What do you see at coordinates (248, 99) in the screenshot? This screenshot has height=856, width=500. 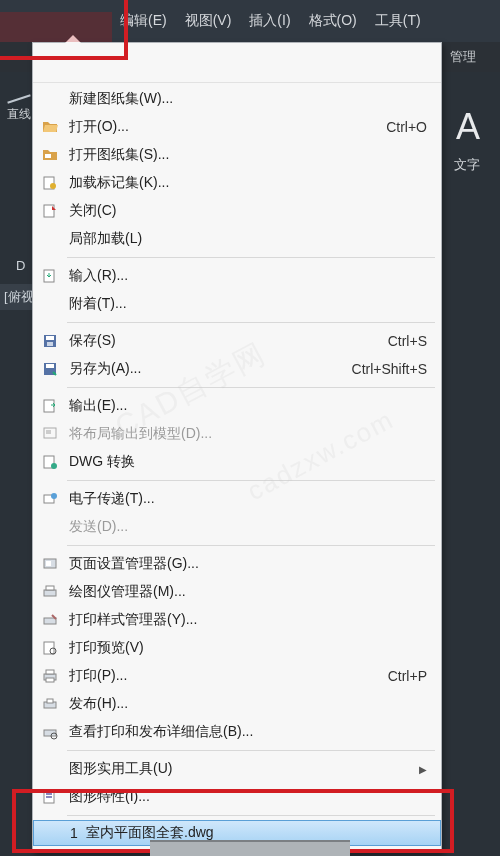 I see `menu-item-label: 新建图纸集(W)...` at bounding box center [248, 99].